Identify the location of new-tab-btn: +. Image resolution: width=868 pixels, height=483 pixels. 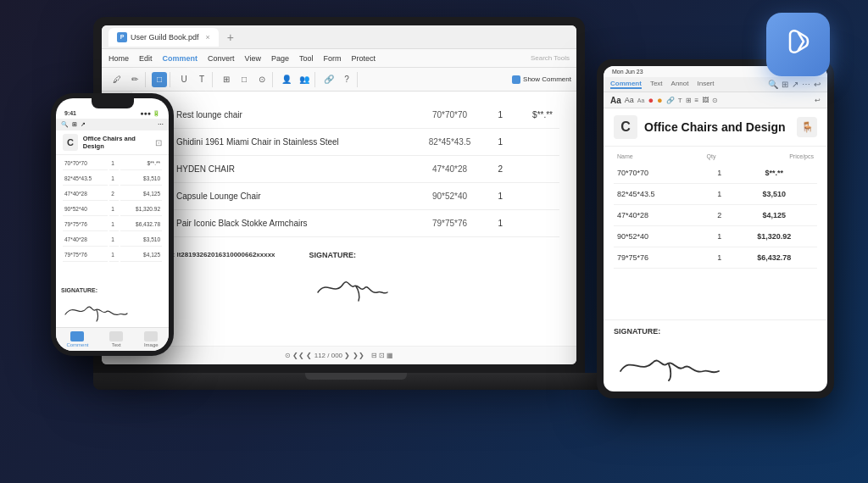
(231, 37).